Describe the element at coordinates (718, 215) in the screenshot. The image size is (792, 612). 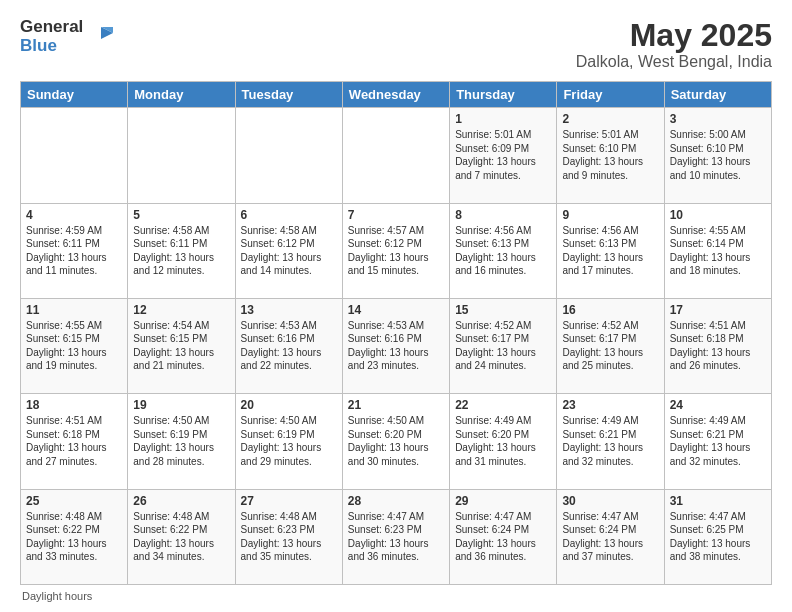
I see `day-number: 10` at that location.